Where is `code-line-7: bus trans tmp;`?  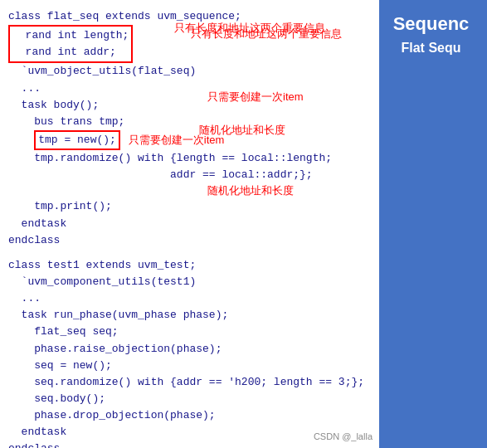
code-line-7: bus trans tmp; is located at coordinates (189, 122).